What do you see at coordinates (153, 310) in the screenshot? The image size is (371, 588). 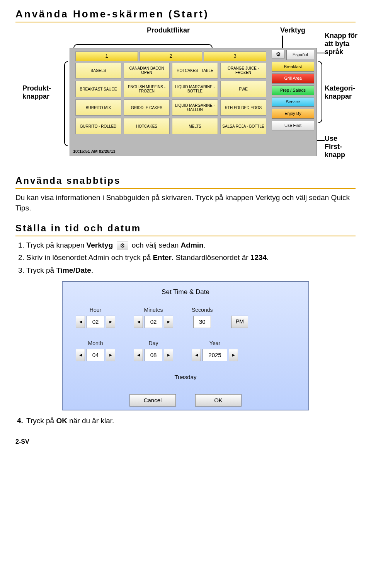 I see `minutes-label: Minutes` at bounding box center [153, 310].